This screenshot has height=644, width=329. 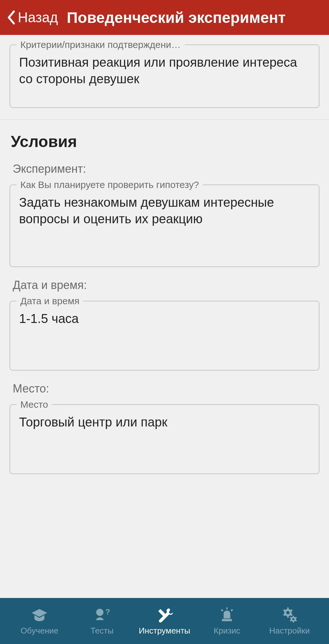 I want to click on tools-icon, so click(x=164, y=615).